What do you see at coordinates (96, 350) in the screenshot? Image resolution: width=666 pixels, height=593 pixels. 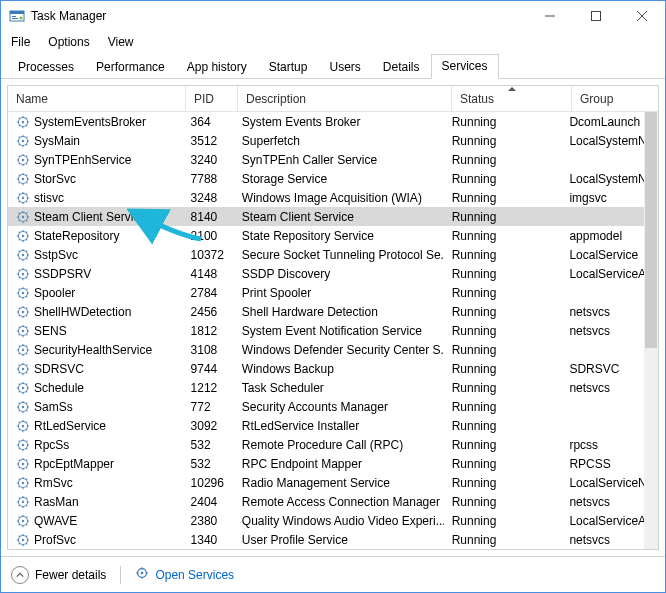 I see `cell-name: SecurityHealthService` at bounding box center [96, 350].